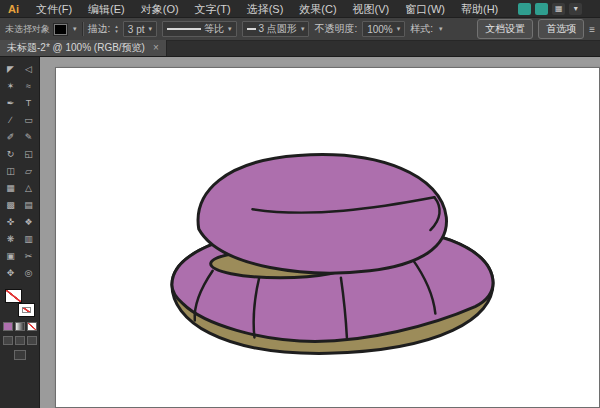 The height and width of the screenshot is (408, 600). What do you see at coordinates (213, 9) in the screenshot?
I see `menu-item: 文字(T)` at bounding box center [213, 9].